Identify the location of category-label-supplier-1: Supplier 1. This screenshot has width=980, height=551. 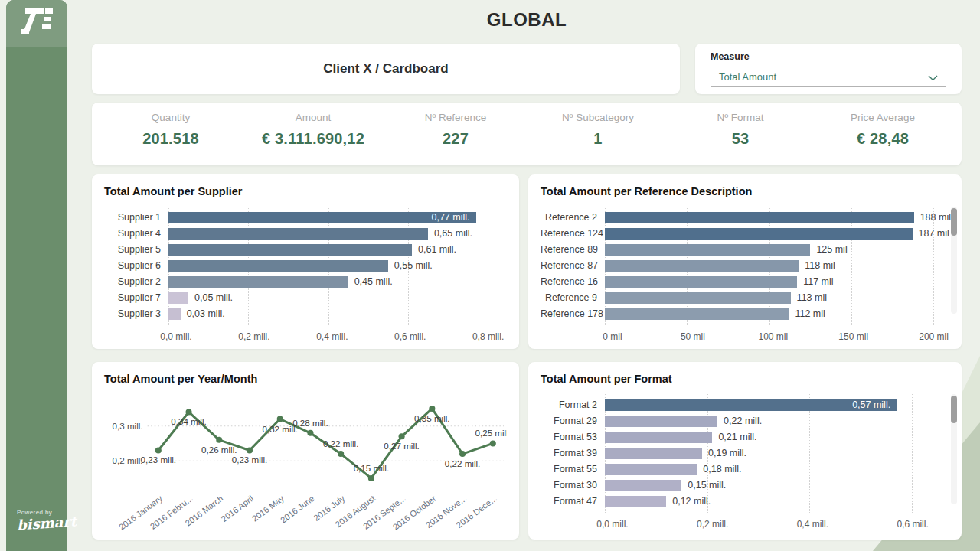
(132, 217).